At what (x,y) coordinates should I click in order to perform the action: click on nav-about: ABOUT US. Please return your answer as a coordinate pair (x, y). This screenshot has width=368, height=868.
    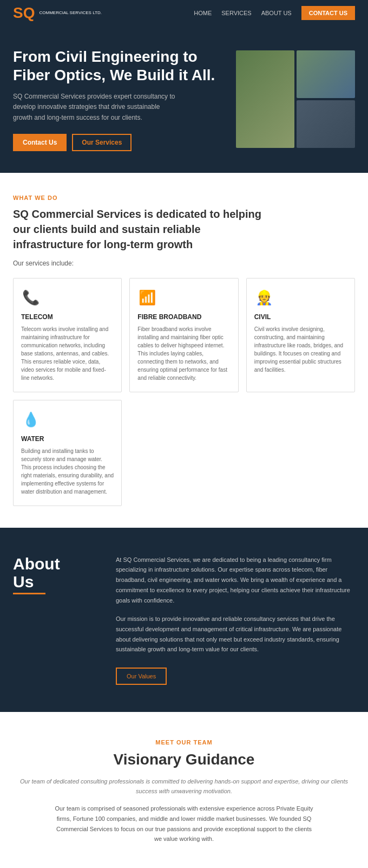
    Looking at the image, I should click on (277, 13).